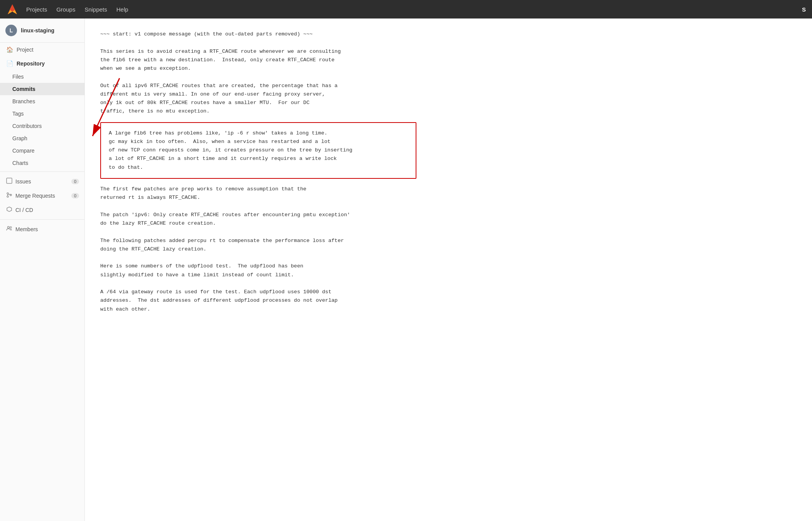 The height and width of the screenshot is (521, 812). I want to click on nav-help: Help, so click(123, 9).